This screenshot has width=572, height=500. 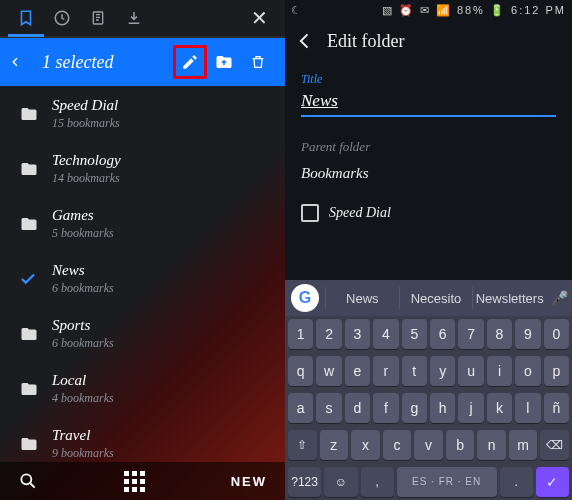 What do you see at coordinates (559, 298) in the screenshot?
I see `mic-icon: 🎤` at bounding box center [559, 298].